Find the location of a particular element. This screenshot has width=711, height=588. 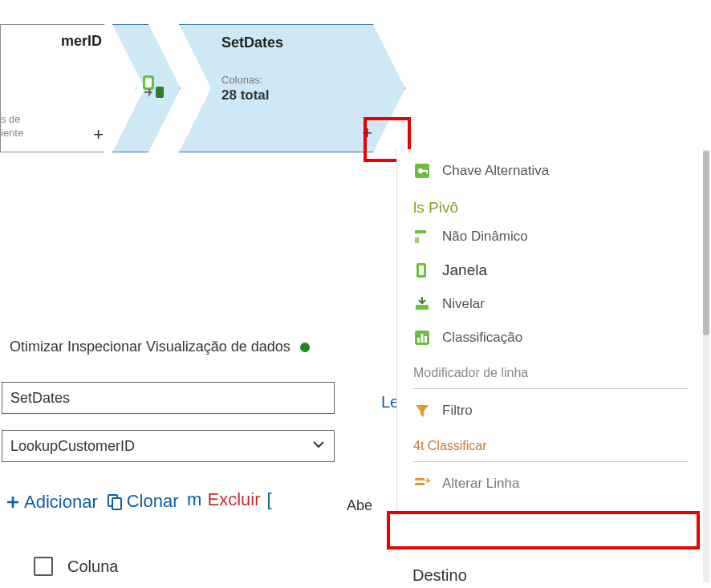

truncated-text: Abe is located at coordinates (360, 505).